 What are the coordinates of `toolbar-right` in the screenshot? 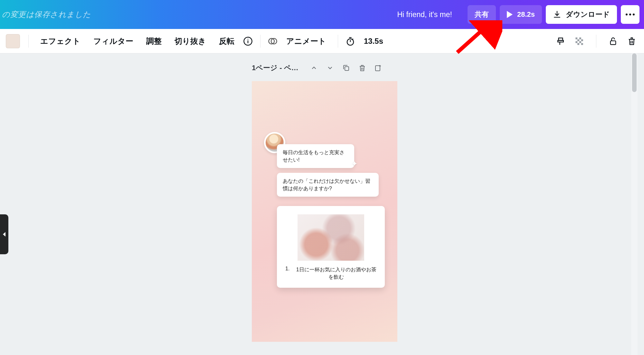 It's located at (596, 41).